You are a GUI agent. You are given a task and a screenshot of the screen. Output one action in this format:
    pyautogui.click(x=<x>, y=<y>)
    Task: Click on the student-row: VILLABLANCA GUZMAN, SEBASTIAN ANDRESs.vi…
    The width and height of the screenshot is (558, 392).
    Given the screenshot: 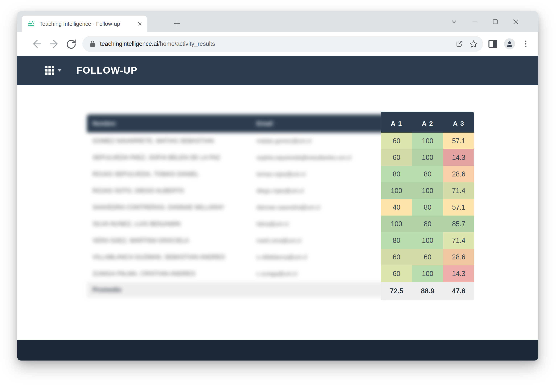 What is the action you would take?
    pyautogui.click(x=236, y=257)
    